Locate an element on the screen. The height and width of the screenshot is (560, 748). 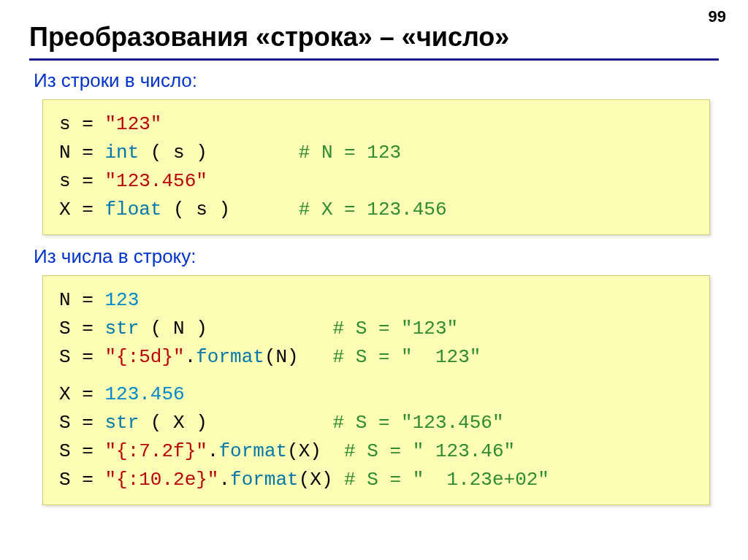
section-string-to-number: Из строки в число: is located at coordinates (376, 80).